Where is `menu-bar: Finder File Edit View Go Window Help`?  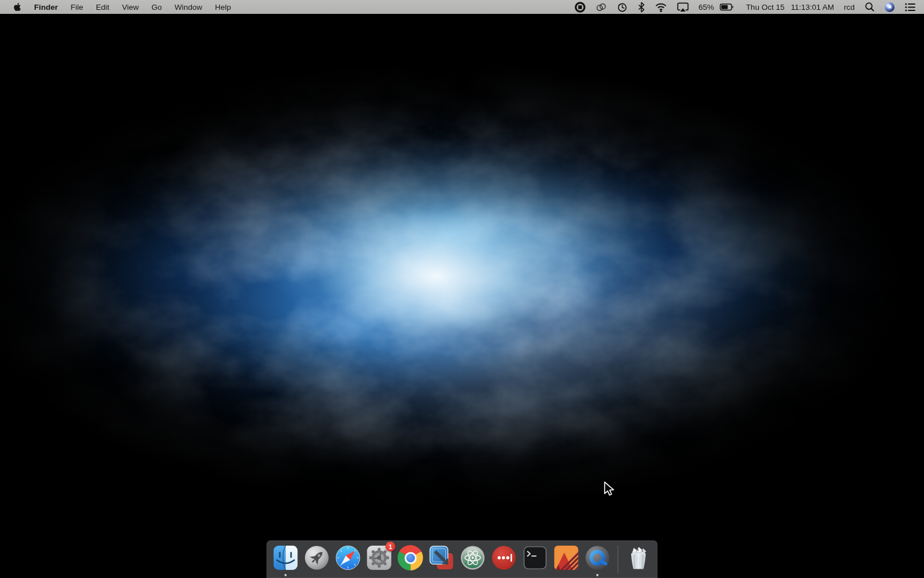
menu-bar: Finder File Edit View Go Window Help is located at coordinates (462, 7).